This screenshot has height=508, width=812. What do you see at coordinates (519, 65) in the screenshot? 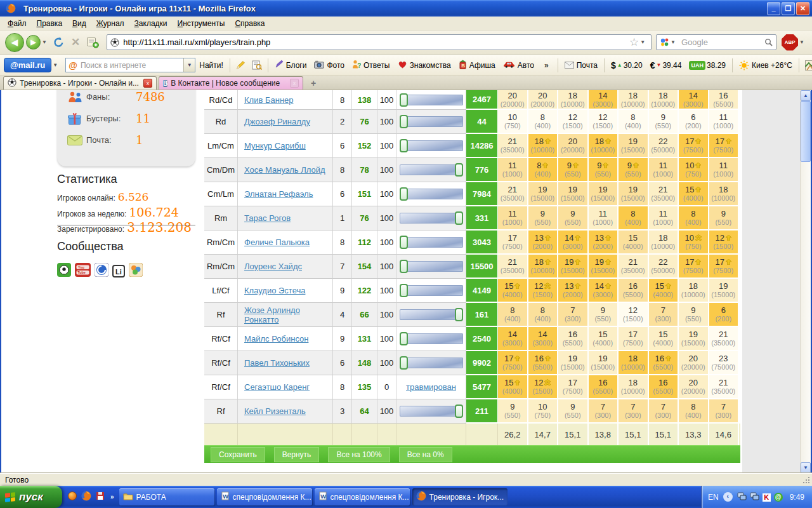
I see `mailru-link: Авто` at bounding box center [519, 65].